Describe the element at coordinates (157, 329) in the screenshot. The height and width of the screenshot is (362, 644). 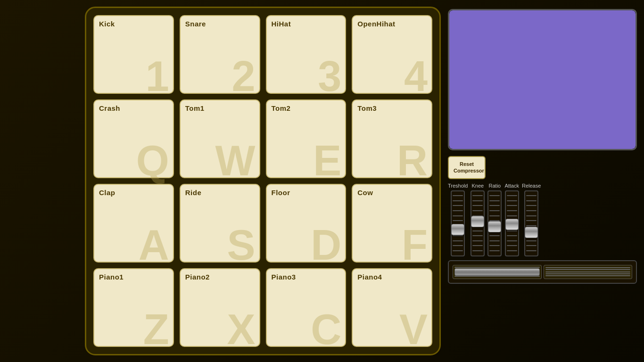
I see `pad-key-piano1: Z` at that location.